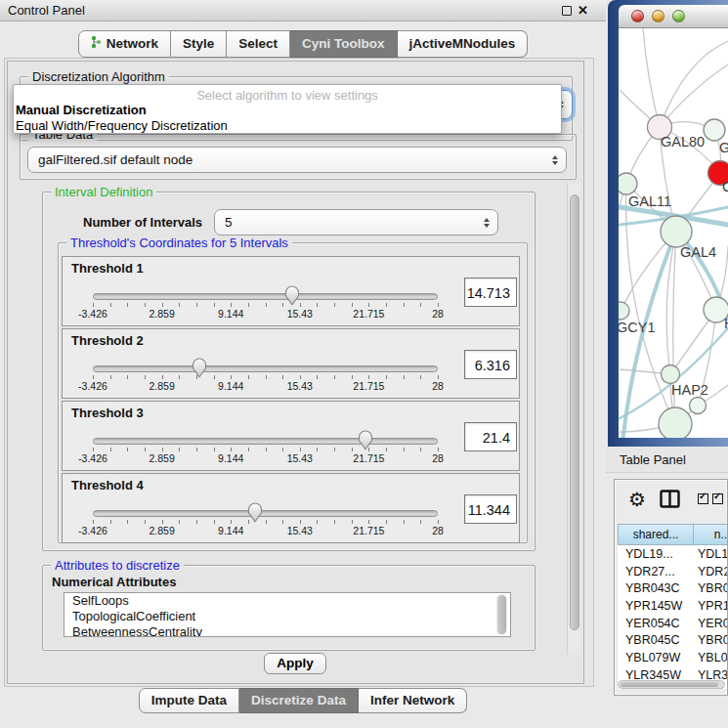  Describe the element at coordinates (673, 17) in the screenshot. I see `network-window-titlebar` at that location.